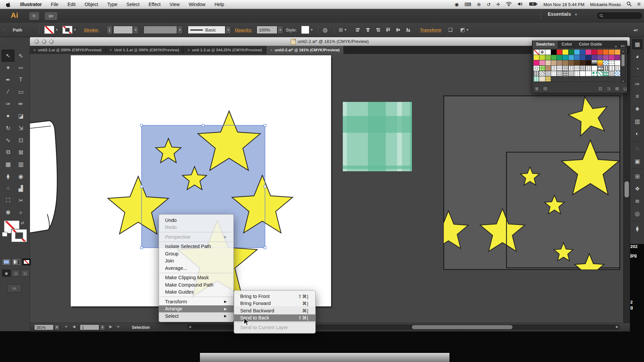  I want to click on menu-item-bring-forward: Bring Forward⌘], so click(275, 304).